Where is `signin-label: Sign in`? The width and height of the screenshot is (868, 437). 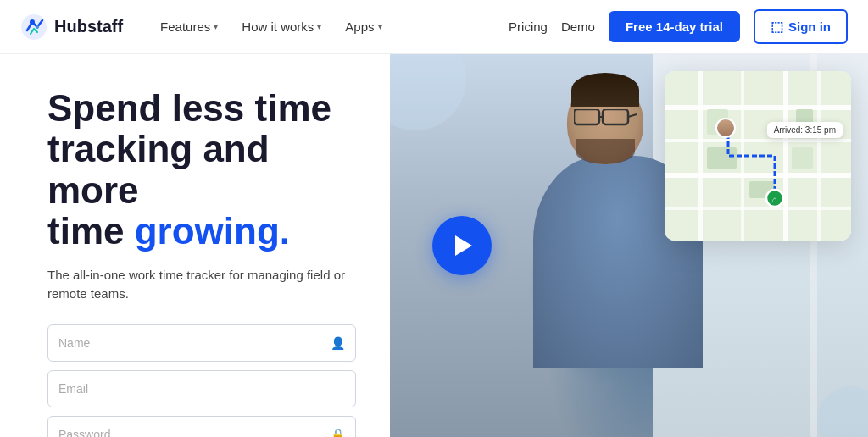 signin-label: Sign in is located at coordinates (810, 27).